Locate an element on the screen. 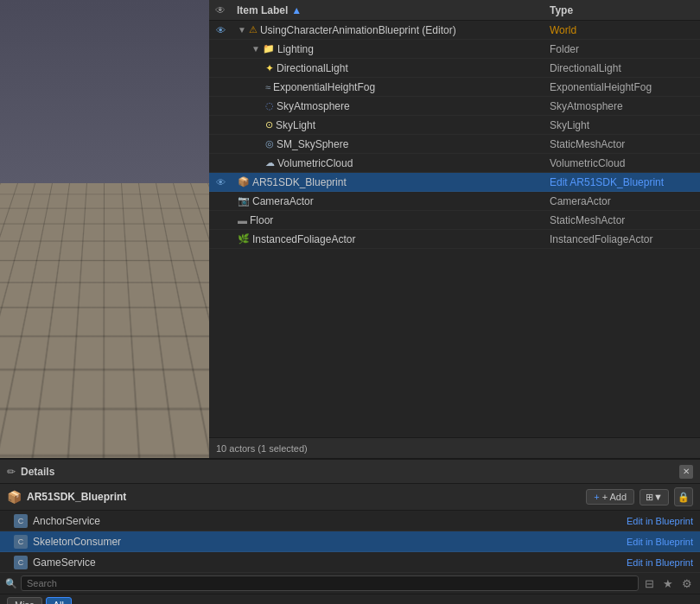  row-label-cell: ◌ SkyAtmosphere is located at coordinates (388, 106).